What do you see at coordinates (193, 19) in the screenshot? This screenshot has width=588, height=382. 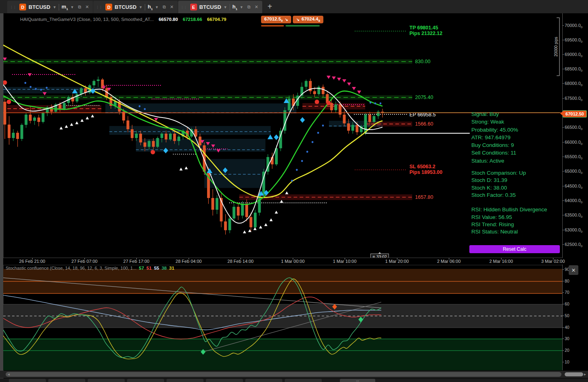 I see `indicator-value-green: 67218.66` at bounding box center [193, 19].